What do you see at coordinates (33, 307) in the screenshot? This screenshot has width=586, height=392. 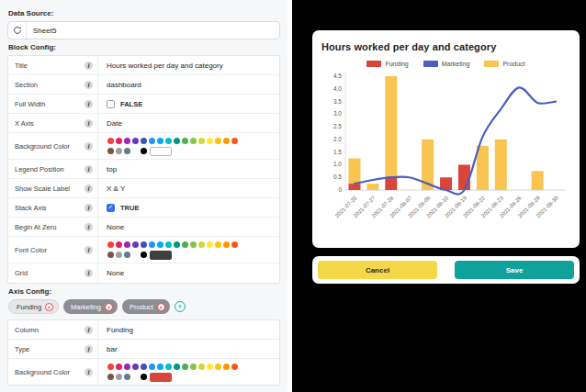 I see `chip-funding: Funding ✕` at bounding box center [33, 307].